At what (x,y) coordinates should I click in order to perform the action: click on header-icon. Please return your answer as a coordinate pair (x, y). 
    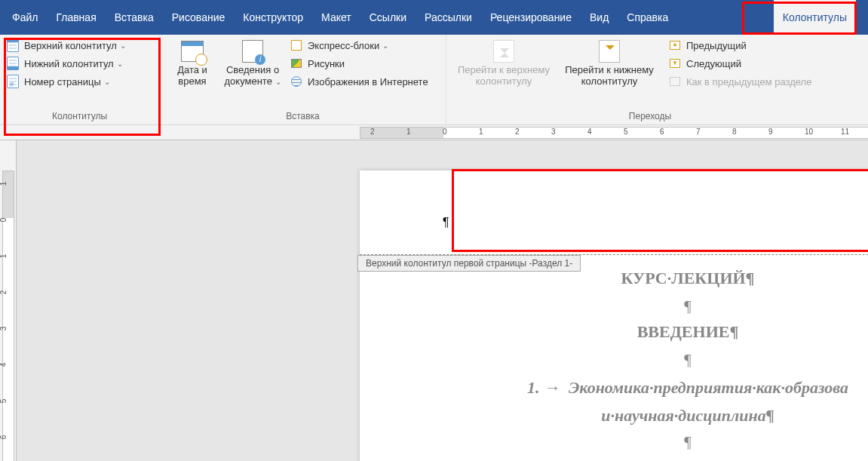
    Looking at the image, I should click on (13, 45).